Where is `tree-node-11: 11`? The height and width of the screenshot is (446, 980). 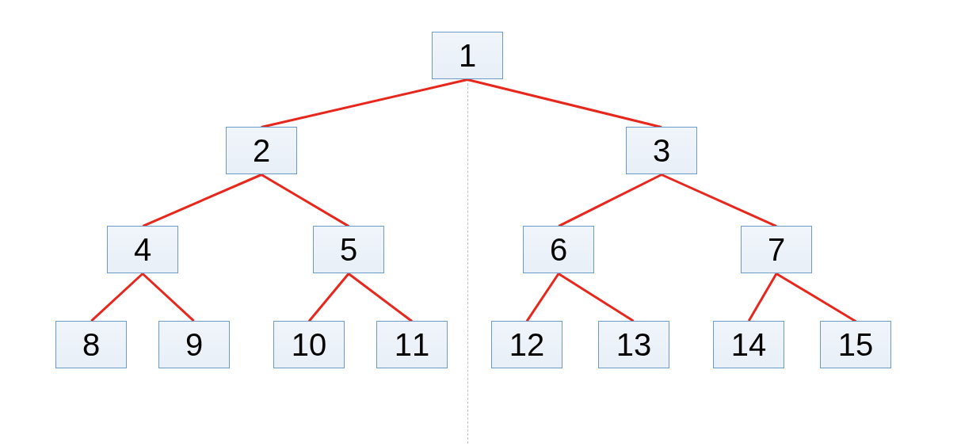
tree-node-11: 11 is located at coordinates (412, 345).